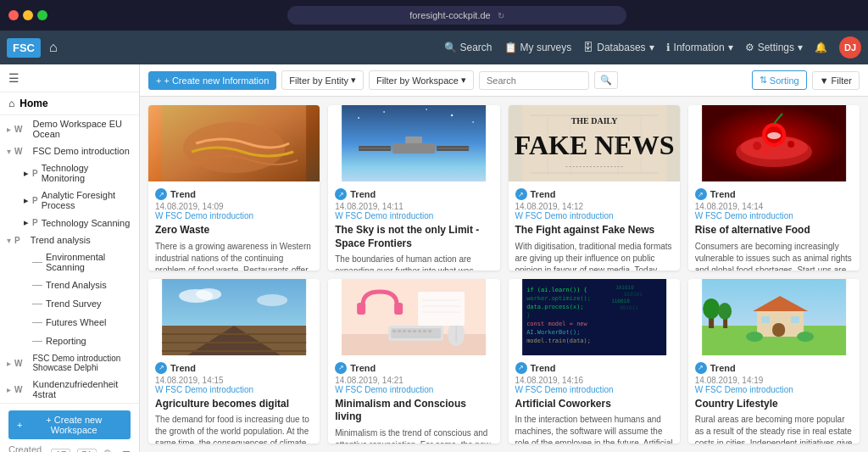 The image size is (868, 452). What do you see at coordinates (42, 15) in the screenshot?
I see `maximize-button` at bounding box center [42, 15].